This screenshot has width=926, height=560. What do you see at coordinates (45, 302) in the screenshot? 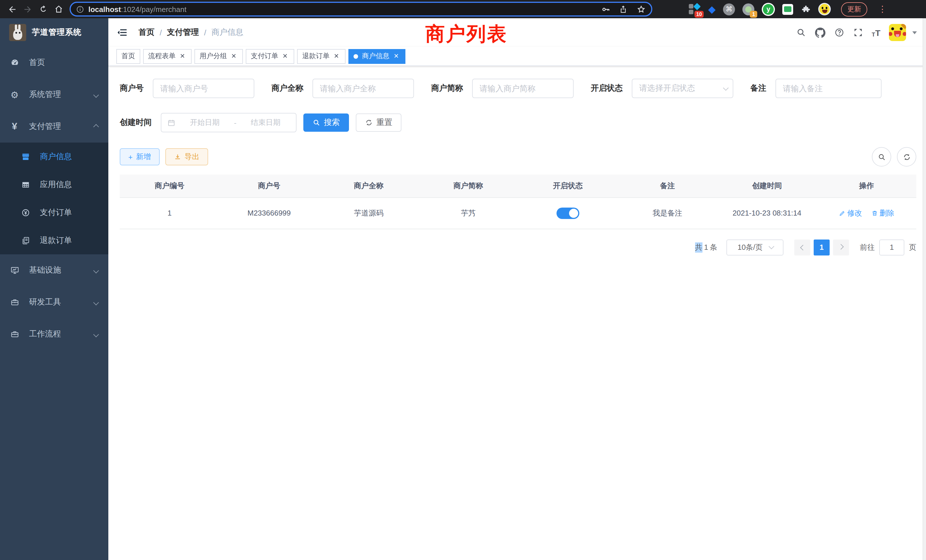
I see `sidebar-item-label: 研发工具` at bounding box center [45, 302].